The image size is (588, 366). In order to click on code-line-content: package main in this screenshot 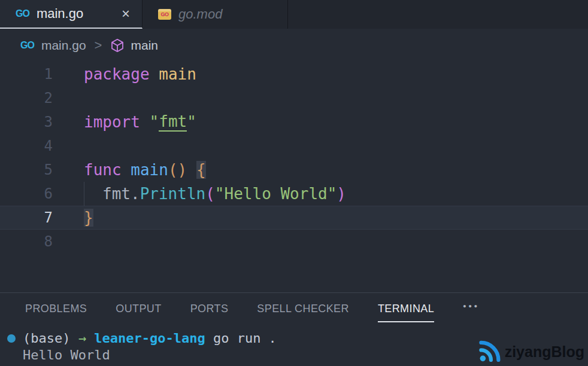, I will do `click(140, 74)`.